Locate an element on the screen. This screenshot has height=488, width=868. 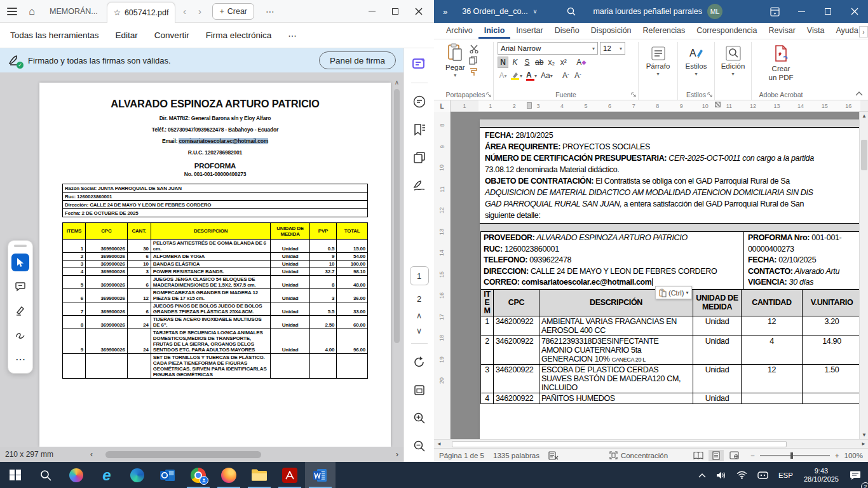
tray-chevron-icon is located at coordinates (702, 475).